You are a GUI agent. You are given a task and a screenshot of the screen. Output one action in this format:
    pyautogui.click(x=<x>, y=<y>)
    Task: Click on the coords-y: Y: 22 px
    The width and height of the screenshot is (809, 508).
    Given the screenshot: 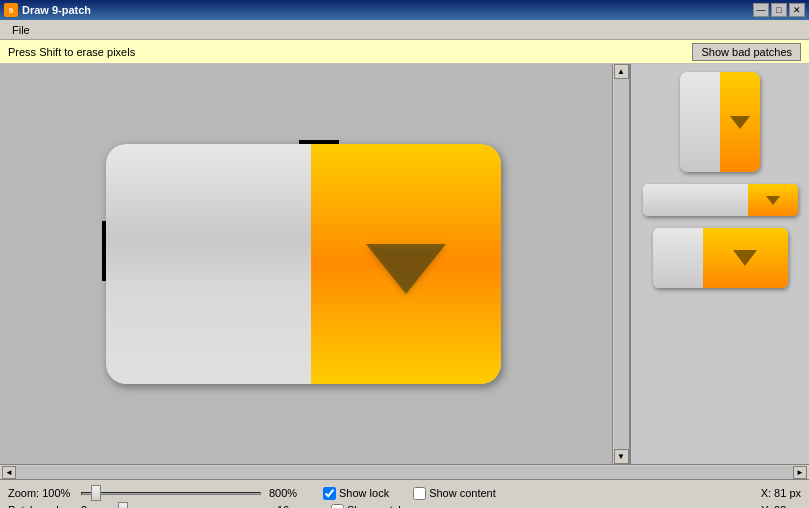 What is the action you would take?
    pyautogui.click(x=781, y=506)
    